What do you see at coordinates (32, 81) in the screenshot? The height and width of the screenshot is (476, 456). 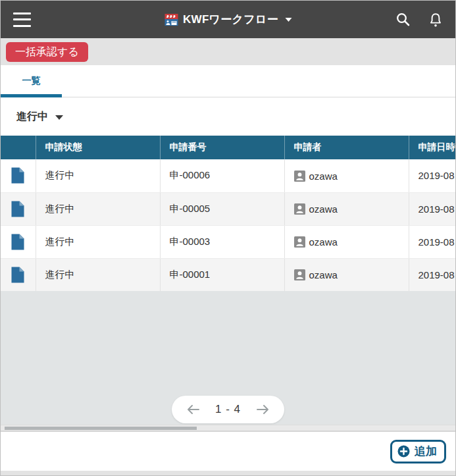 I see `tab-list: 一覧` at bounding box center [32, 81].